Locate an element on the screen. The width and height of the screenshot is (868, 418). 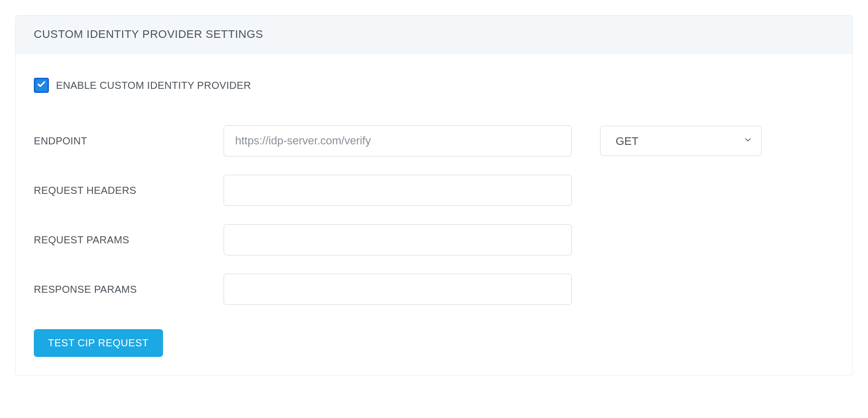
test-cip-button: TEST CIP REQUEST is located at coordinates (98, 343).